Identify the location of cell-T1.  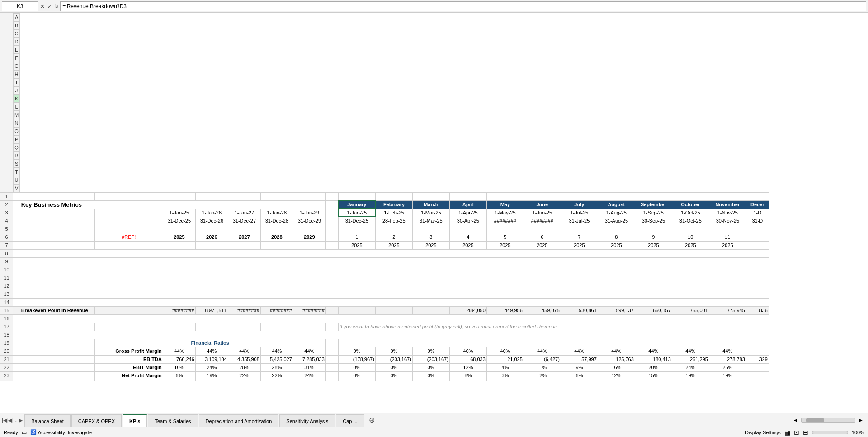
(690, 196).